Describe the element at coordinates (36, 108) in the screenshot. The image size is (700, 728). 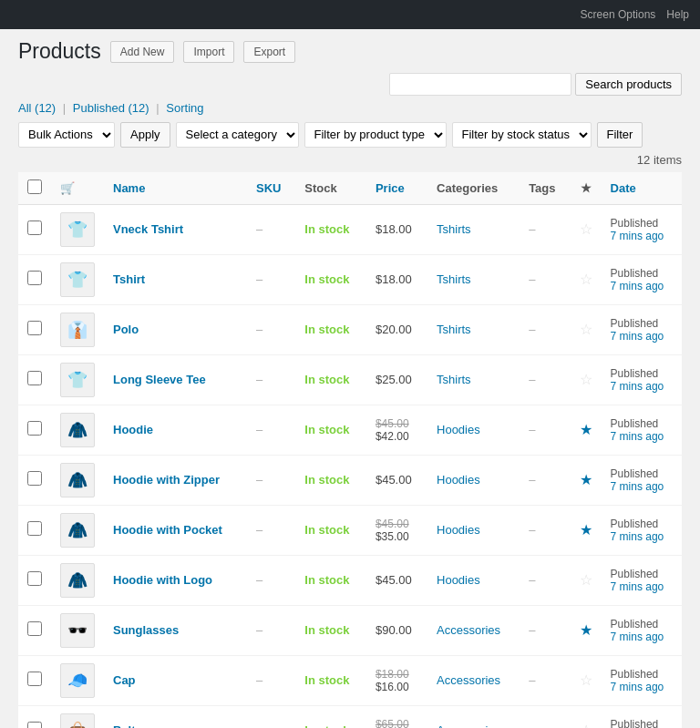
I see `filter-all-link: All (12)` at that location.